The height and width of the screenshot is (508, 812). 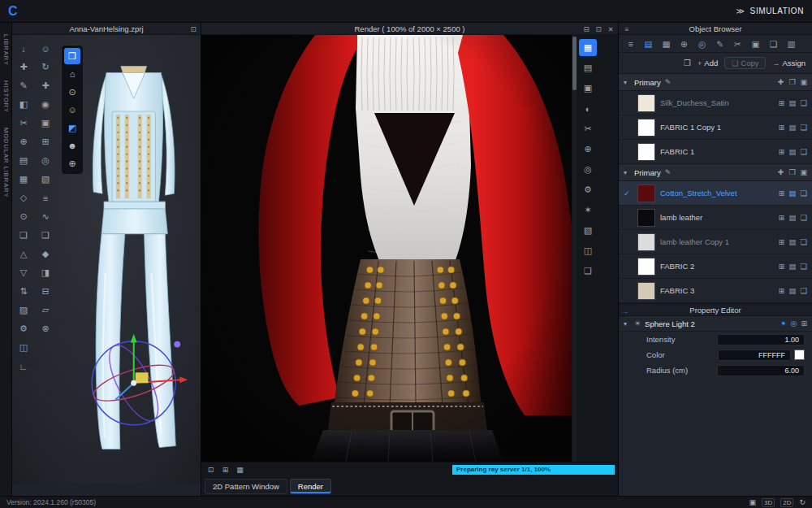 I want to click on sewing-tool-icon: △, so click(x=24, y=254).